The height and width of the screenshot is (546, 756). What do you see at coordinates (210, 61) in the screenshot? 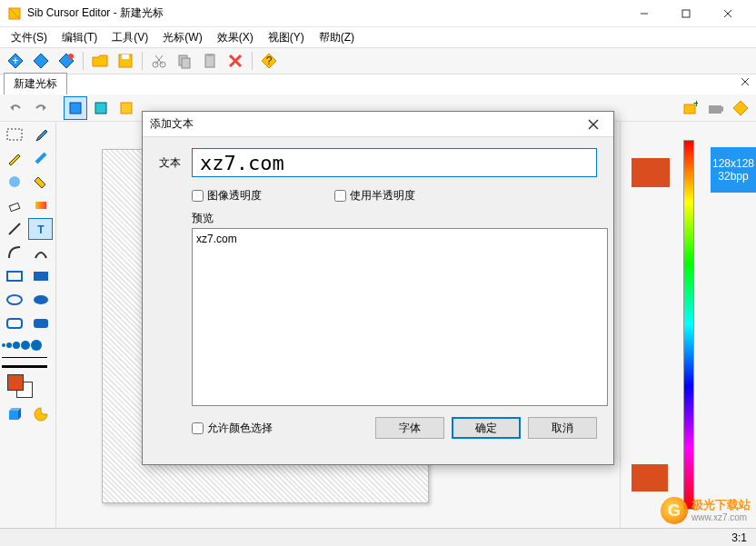
I see `paste-button` at bounding box center [210, 61].